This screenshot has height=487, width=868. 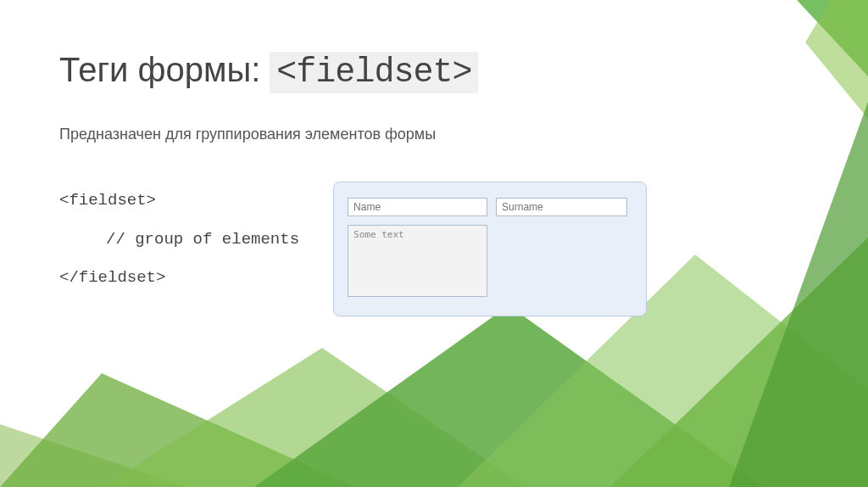 I want to click on demo-input-row, so click(x=490, y=207).